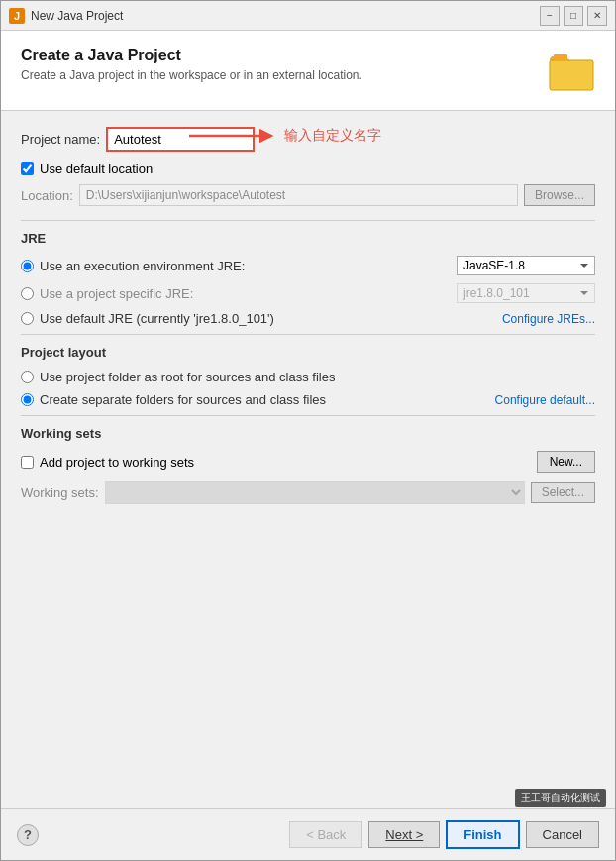  What do you see at coordinates (566, 462) in the screenshot?
I see `new-working-set-button: New...` at bounding box center [566, 462].